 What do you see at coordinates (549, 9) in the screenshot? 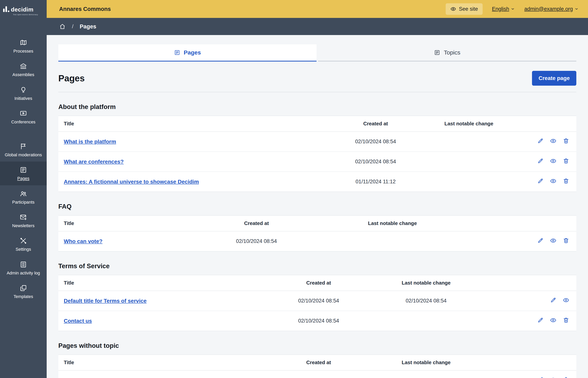
I see `account-label: admin@example.org` at bounding box center [549, 9].